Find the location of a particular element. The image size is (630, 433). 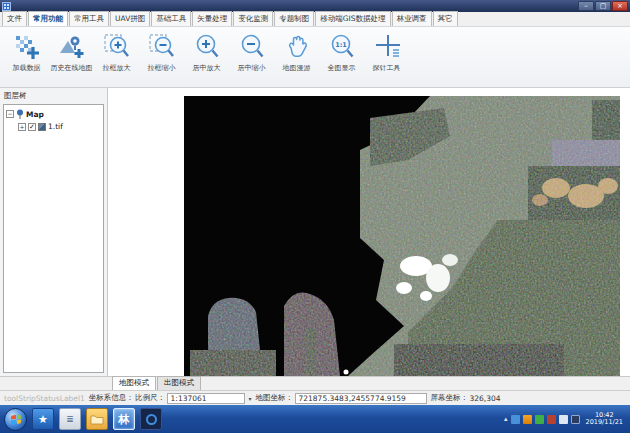

box-zoom-in-label: 拉框放大 is located at coordinates (117, 68).